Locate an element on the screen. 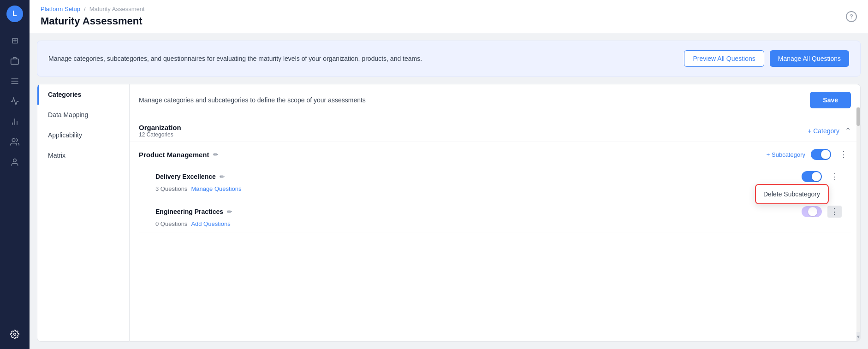  banner-text: Manage categories, subcategories, and qu… is located at coordinates (366, 59).